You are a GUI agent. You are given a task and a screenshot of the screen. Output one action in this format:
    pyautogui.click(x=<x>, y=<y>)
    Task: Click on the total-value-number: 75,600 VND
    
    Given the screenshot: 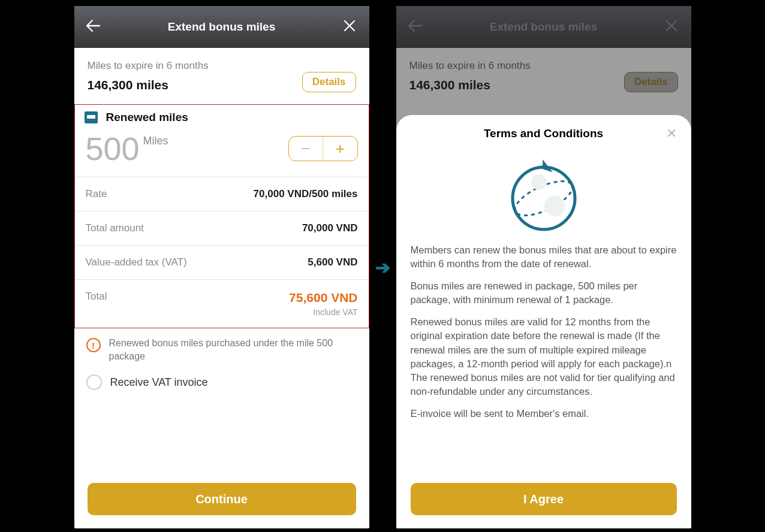 What is the action you would take?
    pyautogui.click(x=323, y=297)
    